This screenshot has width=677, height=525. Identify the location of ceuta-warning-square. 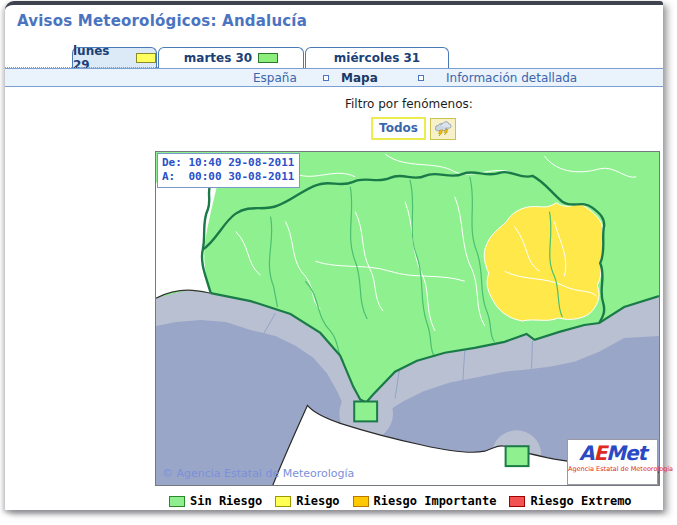
(366, 412).